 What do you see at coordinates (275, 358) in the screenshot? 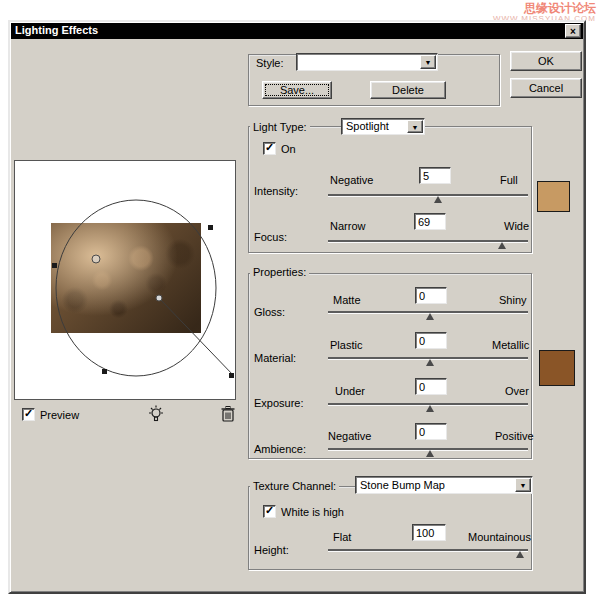
I see `material-label: Material:` at bounding box center [275, 358].